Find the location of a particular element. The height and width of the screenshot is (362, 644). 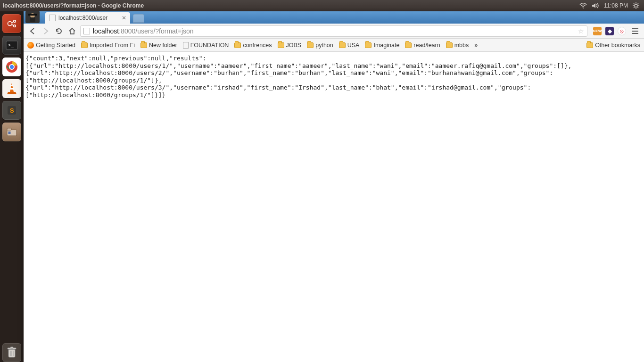

launcher-sublime-icon: S is located at coordinates (12, 110).